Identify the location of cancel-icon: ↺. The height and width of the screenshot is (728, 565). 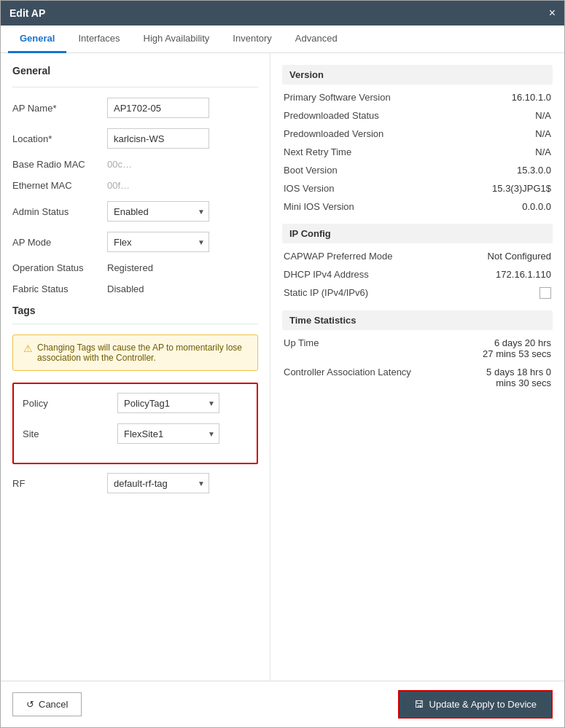
(31, 704).